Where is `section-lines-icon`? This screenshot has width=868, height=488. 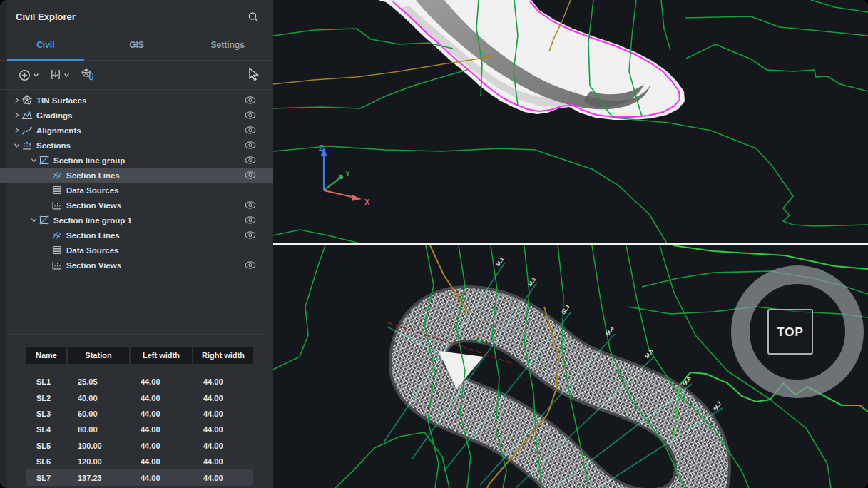
section-lines-icon is located at coordinates (58, 235).